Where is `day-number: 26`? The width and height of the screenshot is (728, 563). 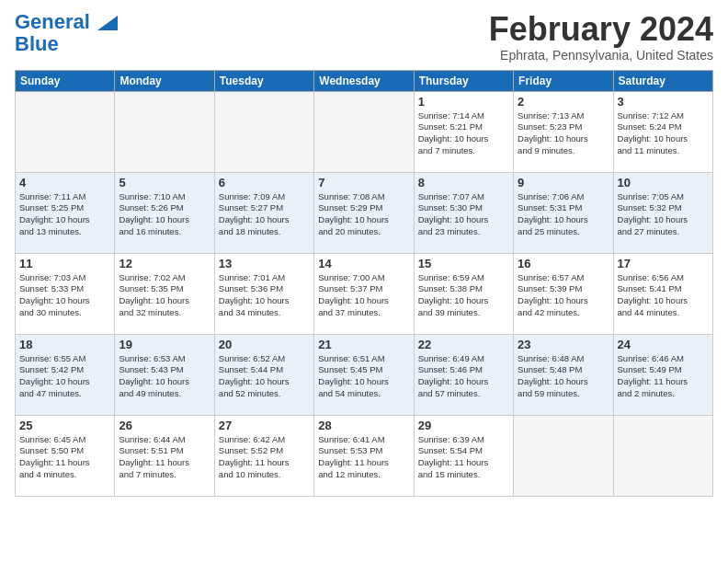
day-number: 26 is located at coordinates (164, 425).